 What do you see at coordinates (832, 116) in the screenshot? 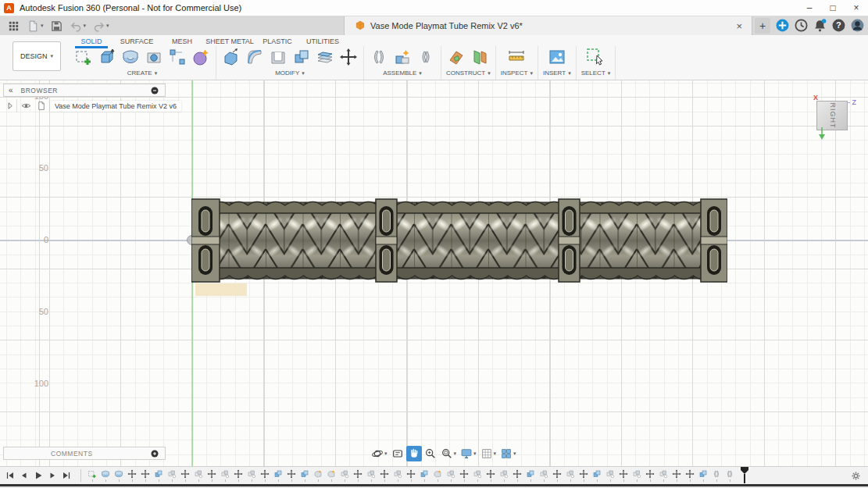
I see `viewcube: RIGHT` at bounding box center [832, 116].